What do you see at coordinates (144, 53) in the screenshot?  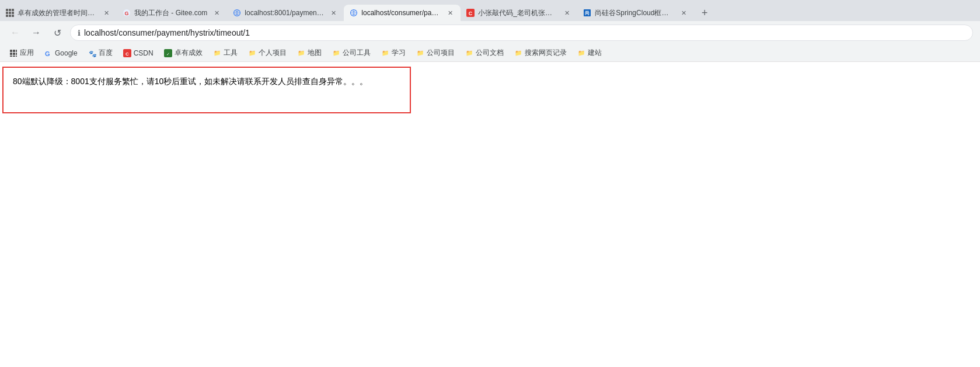 I see `bookmark-csdn-label: CSDN` at bounding box center [144, 53].